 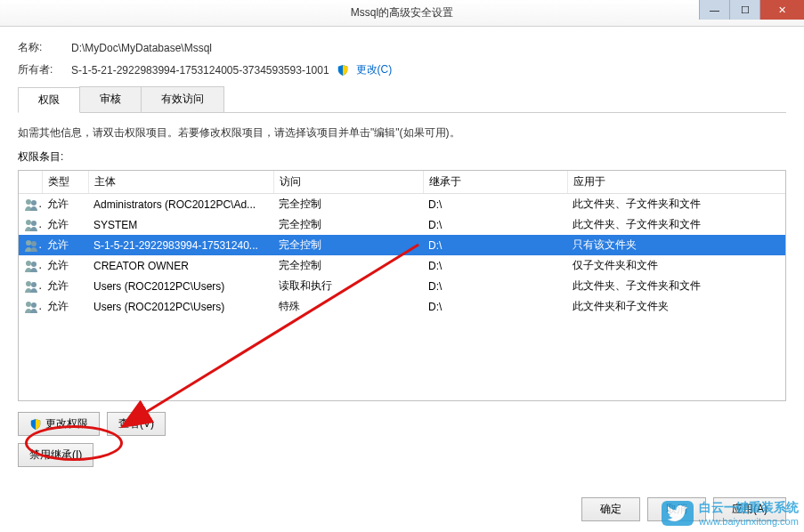 I want to click on col-icon-header, so click(x=30, y=182).